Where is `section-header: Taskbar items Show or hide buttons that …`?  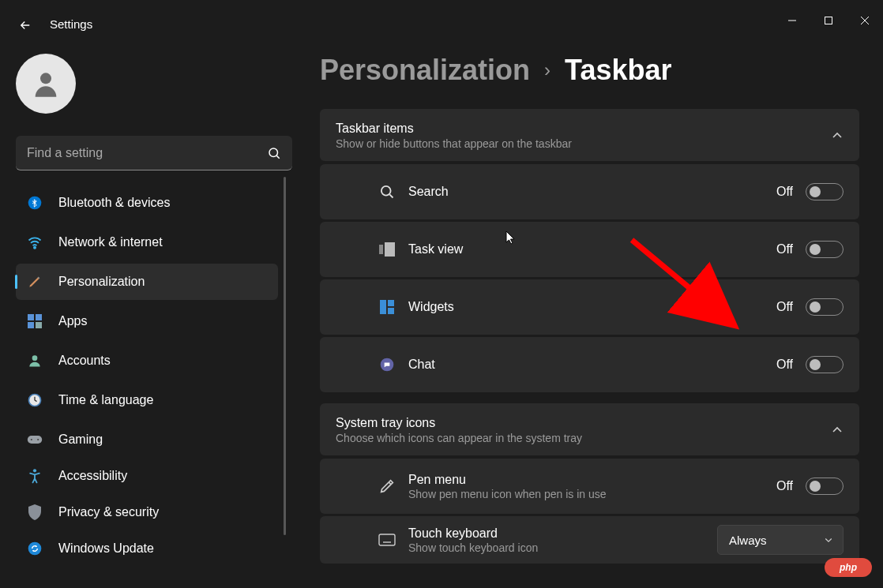
section-header: Taskbar items Show or hide buttons that … is located at coordinates (589, 135).